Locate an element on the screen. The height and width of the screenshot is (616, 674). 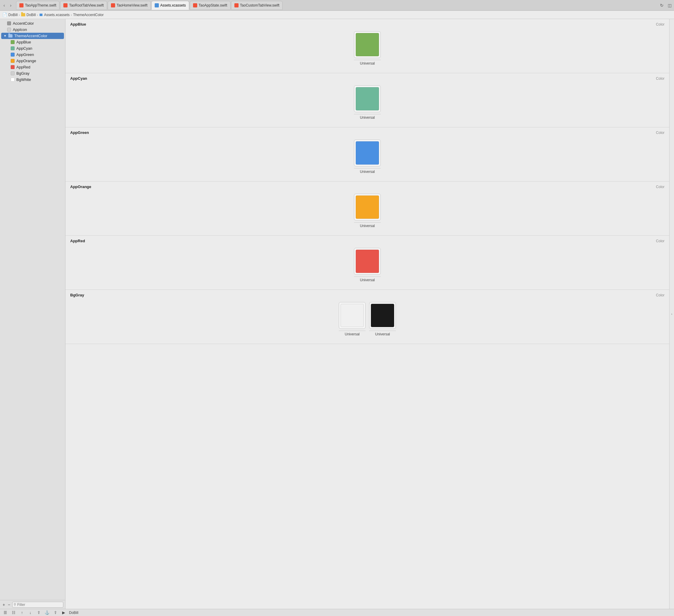
color-section-body-bggray: UniversalUniversal is located at coordinates (367, 321).